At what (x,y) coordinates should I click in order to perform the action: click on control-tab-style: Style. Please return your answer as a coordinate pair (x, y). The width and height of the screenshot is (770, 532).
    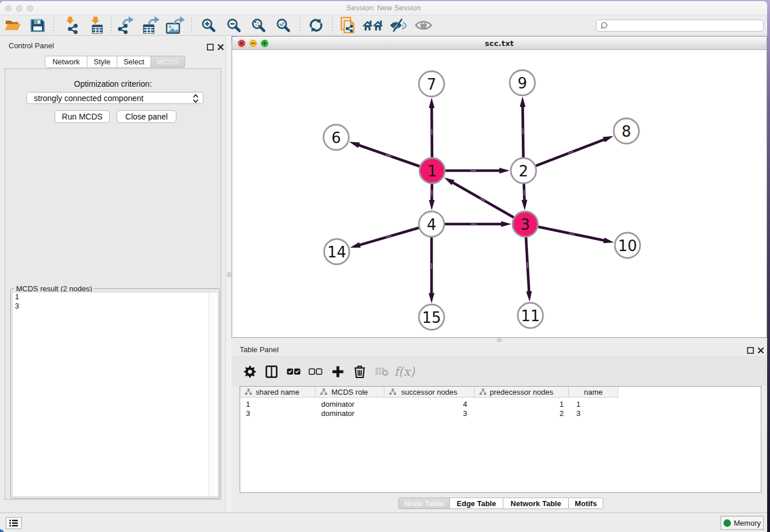
    Looking at the image, I should click on (102, 62).